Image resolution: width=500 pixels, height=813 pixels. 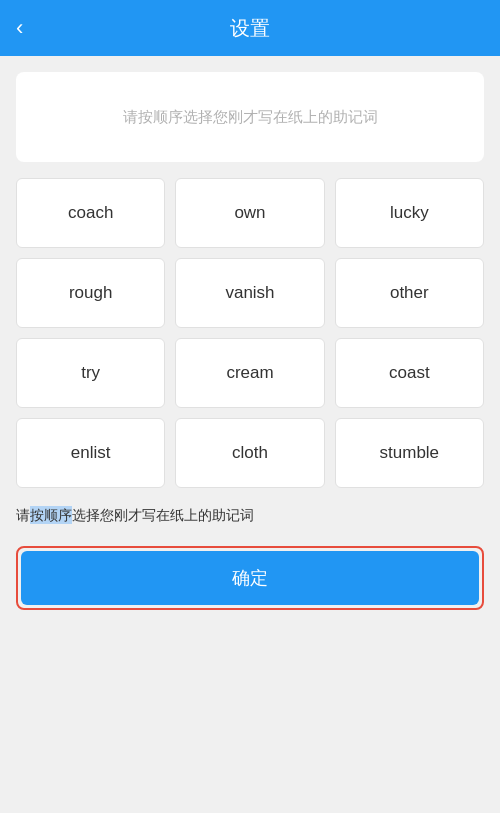 What do you see at coordinates (90, 373) in the screenshot?
I see `word-button-try: try` at bounding box center [90, 373].